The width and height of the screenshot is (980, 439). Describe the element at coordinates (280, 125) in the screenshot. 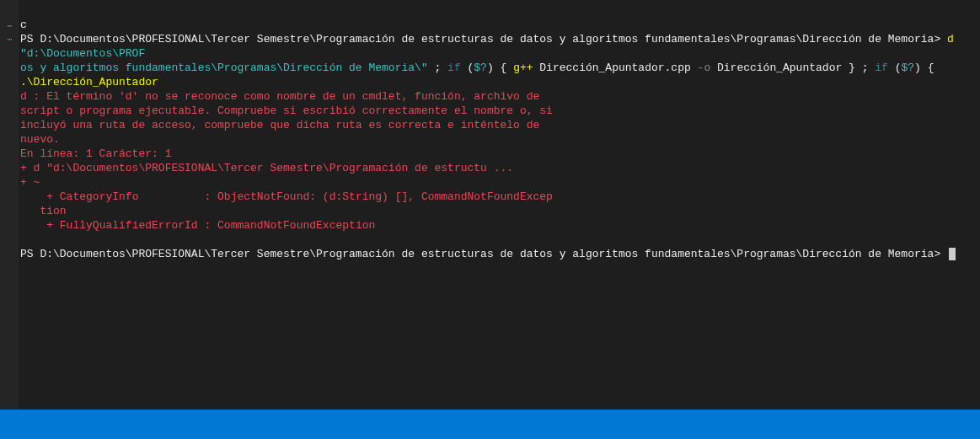

I see `error-line: incluyó una ruta de acceso, compruebe qu…` at that location.